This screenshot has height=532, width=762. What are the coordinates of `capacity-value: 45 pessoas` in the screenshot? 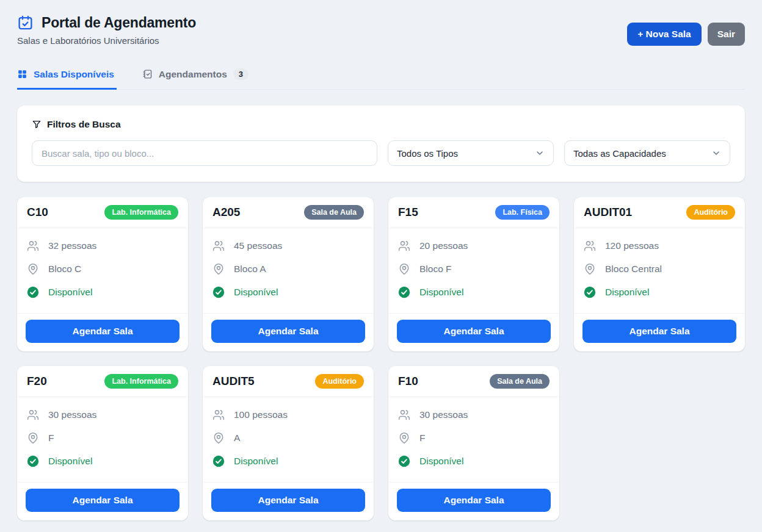 It's located at (258, 246).